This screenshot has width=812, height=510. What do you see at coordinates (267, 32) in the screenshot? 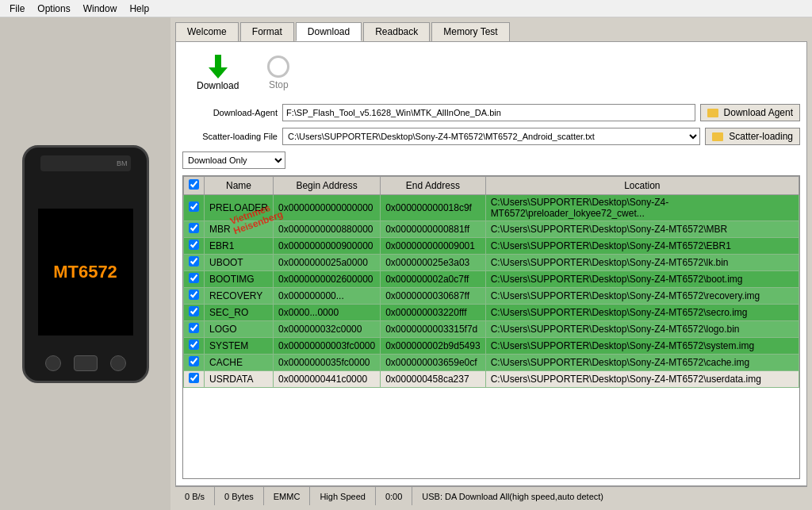
I see `tab-format: Format` at bounding box center [267, 32].